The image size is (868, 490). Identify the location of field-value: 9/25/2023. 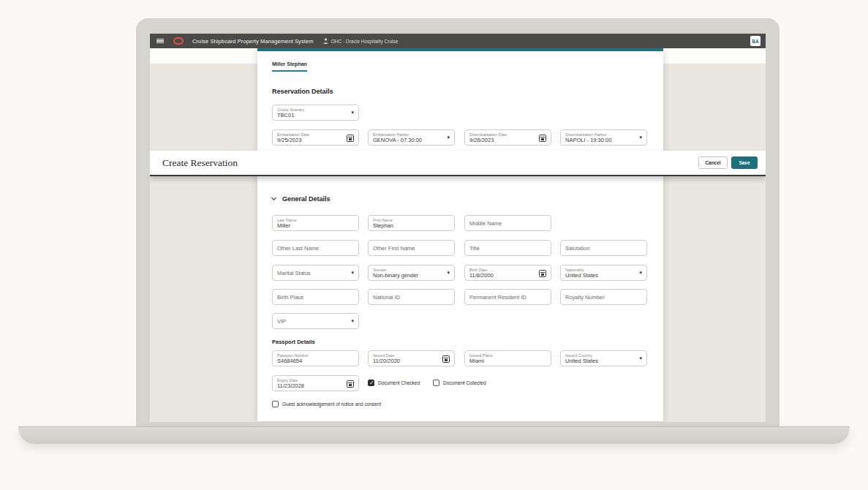
(290, 140).